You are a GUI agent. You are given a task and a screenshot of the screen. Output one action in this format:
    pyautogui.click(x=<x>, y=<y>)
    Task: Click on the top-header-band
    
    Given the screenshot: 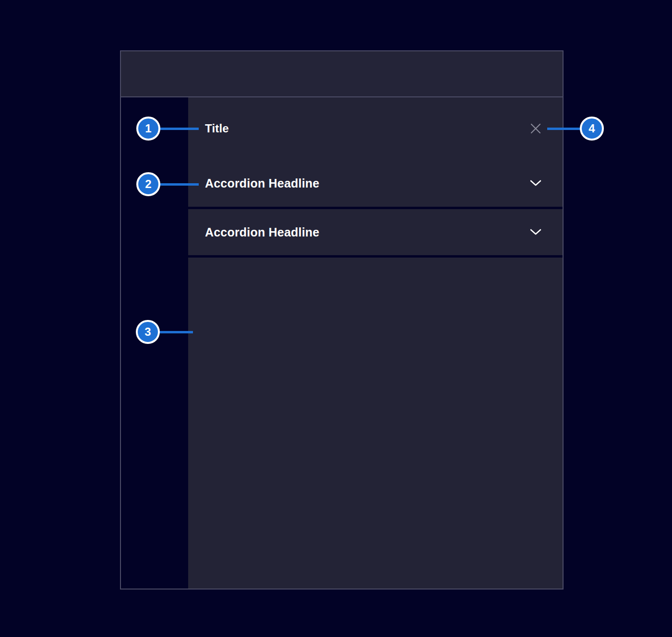 What is the action you would take?
    pyautogui.click(x=342, y=74)
    